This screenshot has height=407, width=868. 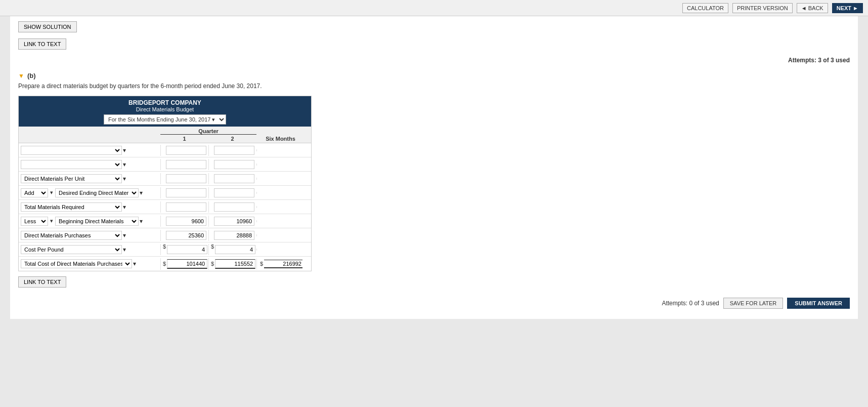 What do you see at coordinates (184, 250) in the screenshot?
I see `row8-q1: $` at bounding box center [184, 250].